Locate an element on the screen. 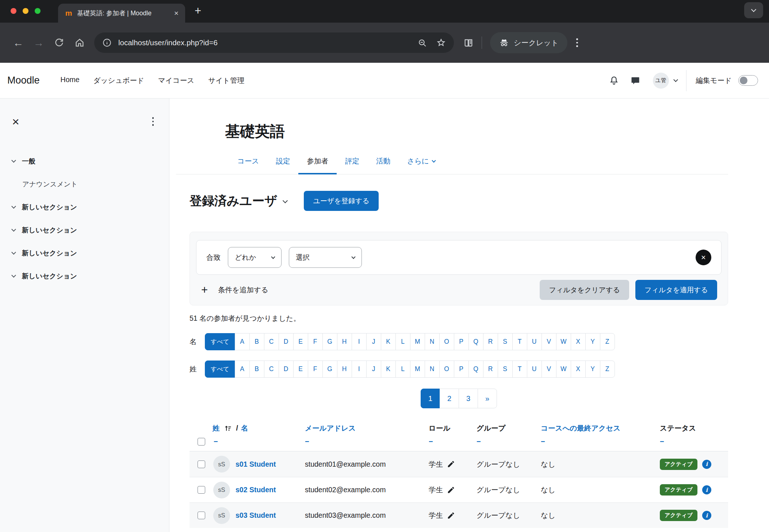  letter-button-D: D is located at coordinates (286, 342).